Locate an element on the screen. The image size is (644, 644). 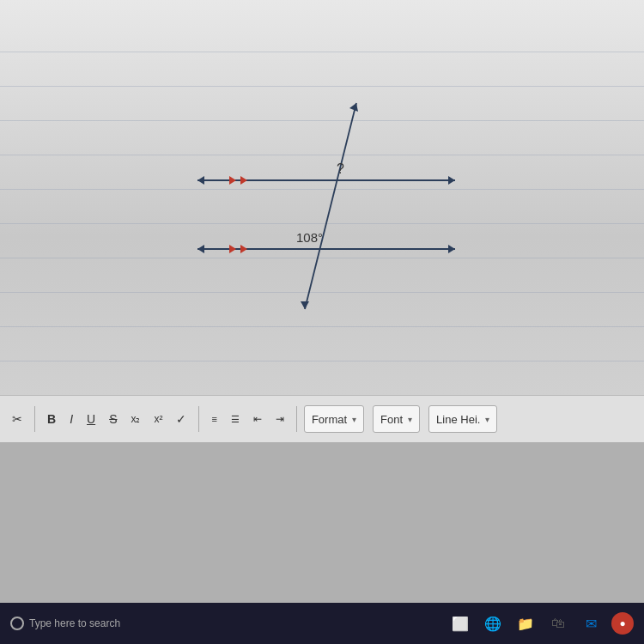
search-label: Type here to search is located at coordinates (75, 623).